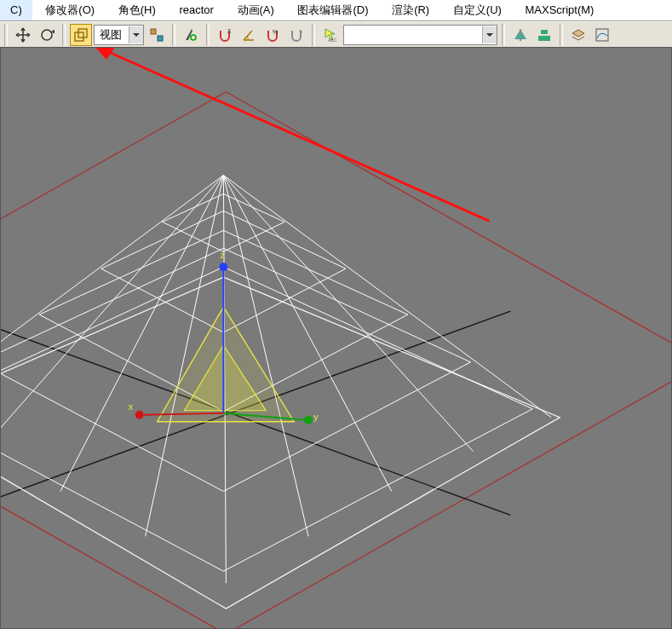  Describe the element at coordinates (81, 35) in the screenshot. I see `select-and-scale-button` at that location.